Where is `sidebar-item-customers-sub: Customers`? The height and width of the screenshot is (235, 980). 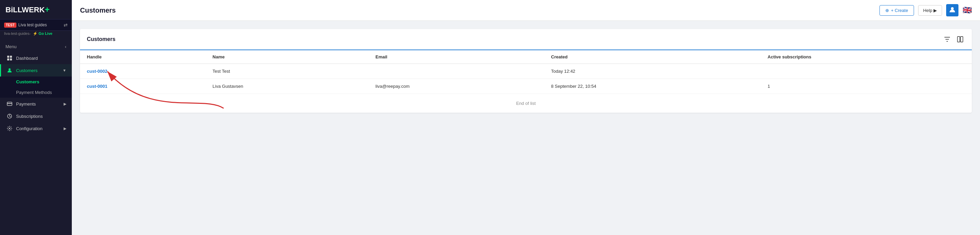
sidebar-item-customers-sub: Customers is located at coordinates (36, 82).